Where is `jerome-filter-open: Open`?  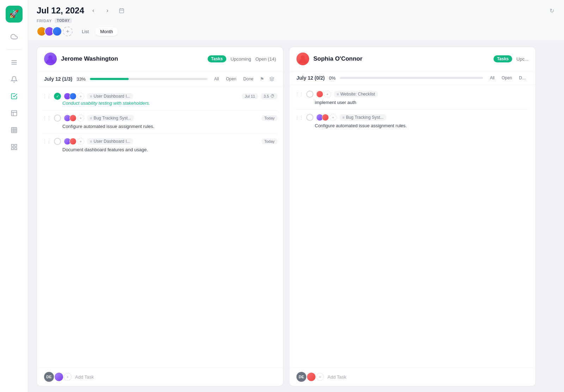
jerome-filter-open: Open is located at coordinates (231, 79).